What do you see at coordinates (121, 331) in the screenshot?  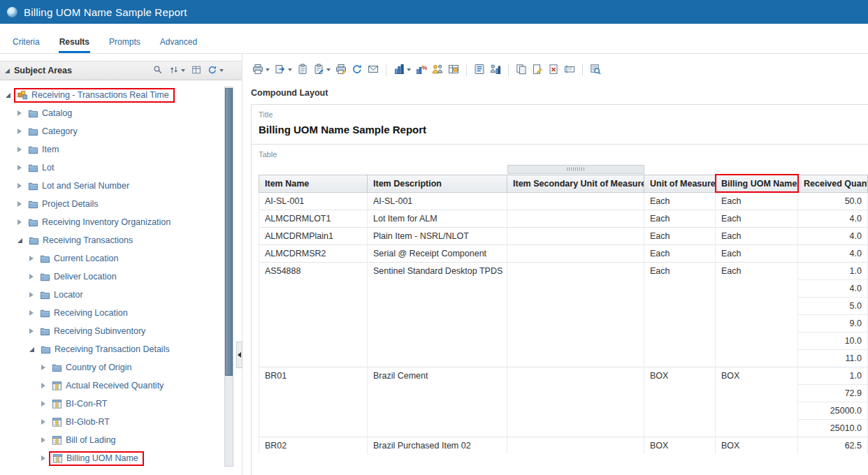 I see `tree-item-receiving-subinventory: Receiving Subinventory` at bounding box center [121, 331].